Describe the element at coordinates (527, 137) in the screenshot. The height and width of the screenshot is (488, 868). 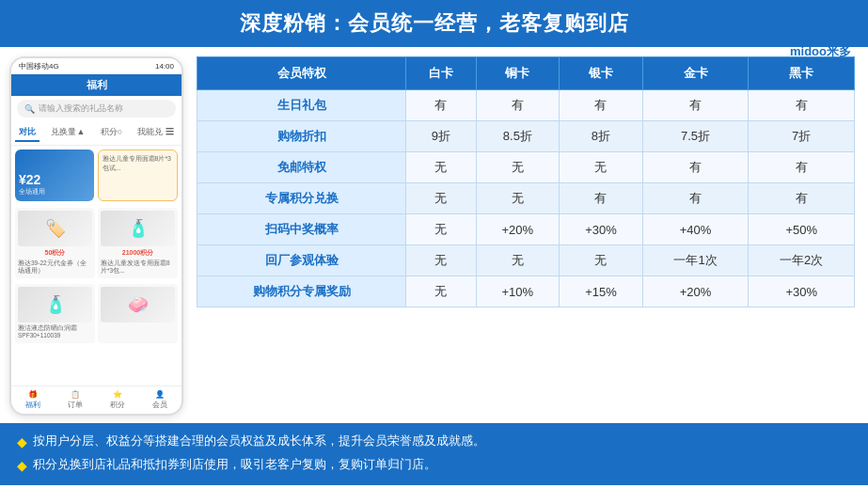
I see `table-row: 购物折扣9折8.5折8折7.5折7折` at that location.